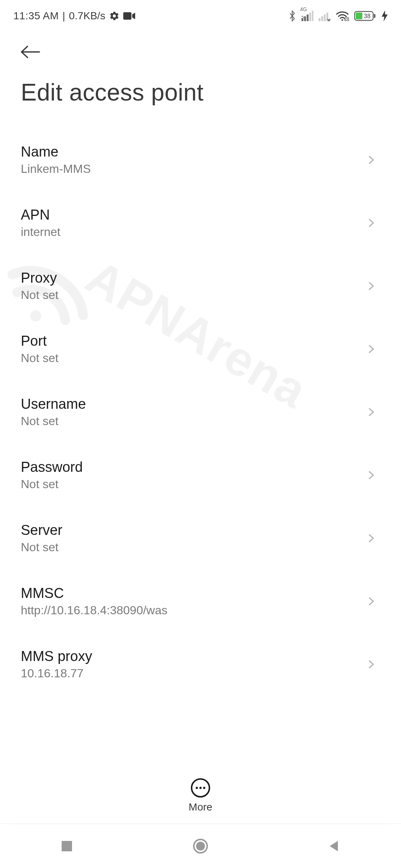 This screenshot has height=868, width=401. I want to click on bottom-action-bar: More, so click(200, 796).